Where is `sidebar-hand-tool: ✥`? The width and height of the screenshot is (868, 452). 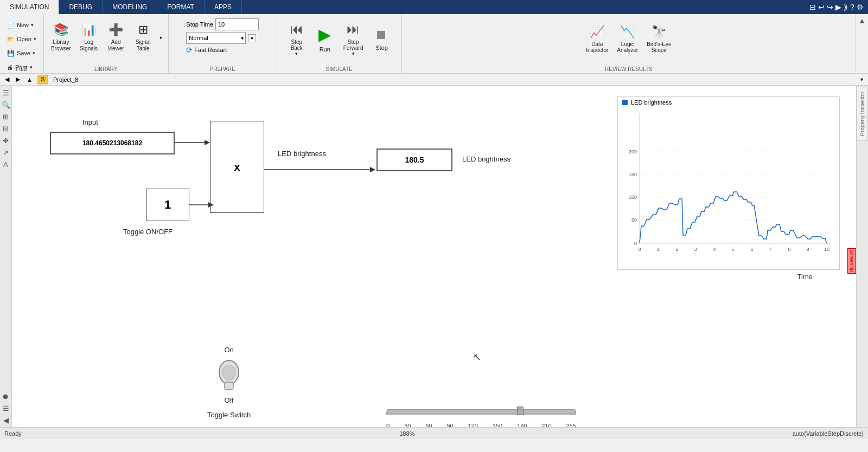
sidebar-hand-tool: ✥ is located at coordinates (6, 140).